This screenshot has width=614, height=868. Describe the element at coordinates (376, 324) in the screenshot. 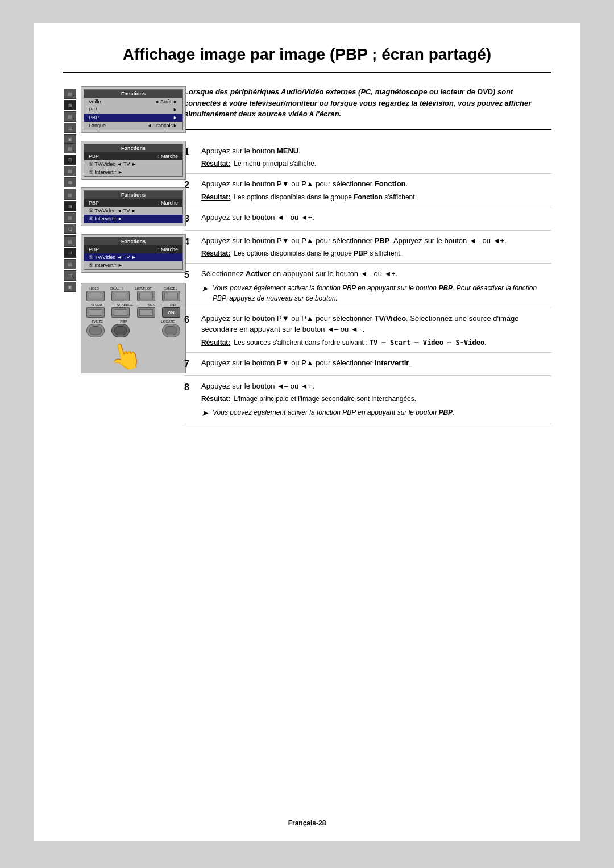

I see `step-6-main: Appuyez sur le bouton P▼ ou P▲ pour séle…` at that location.